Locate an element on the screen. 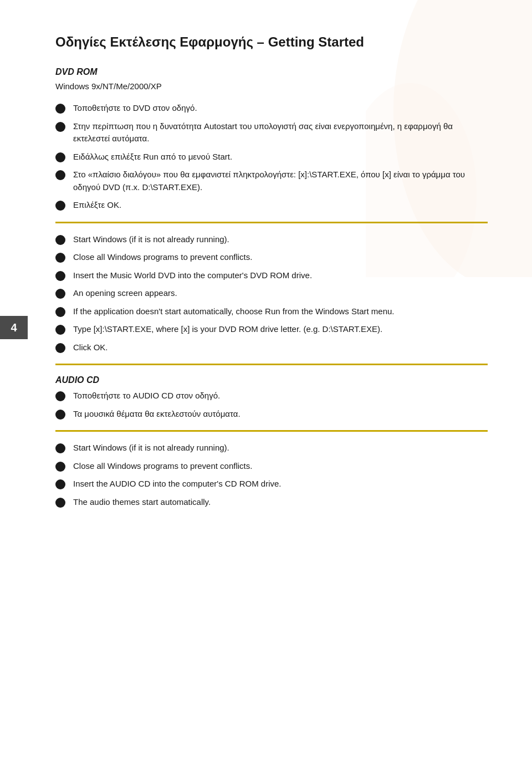 The height and width of the screenshot is (782, 532). bullet-text: Type [x]:\START.EXE, where [x] is your D… is located at coordinates (280, 329).